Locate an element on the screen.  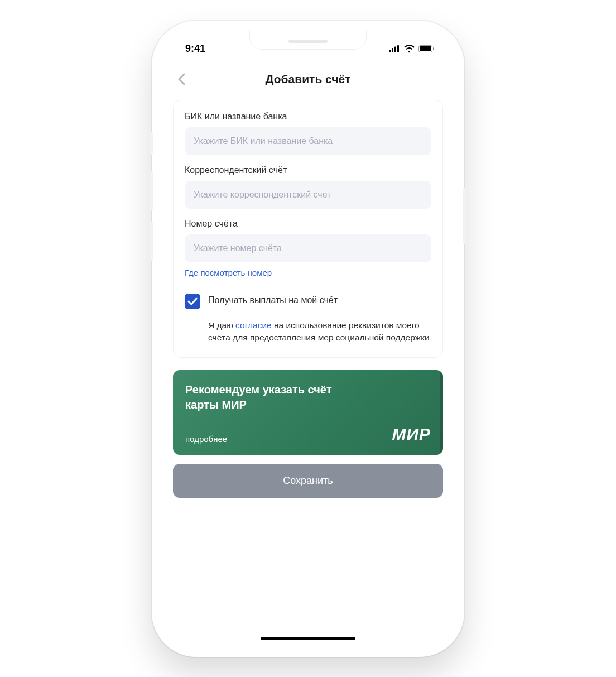
label-bank: БИК или название банка is located at coordinates (308, 117).